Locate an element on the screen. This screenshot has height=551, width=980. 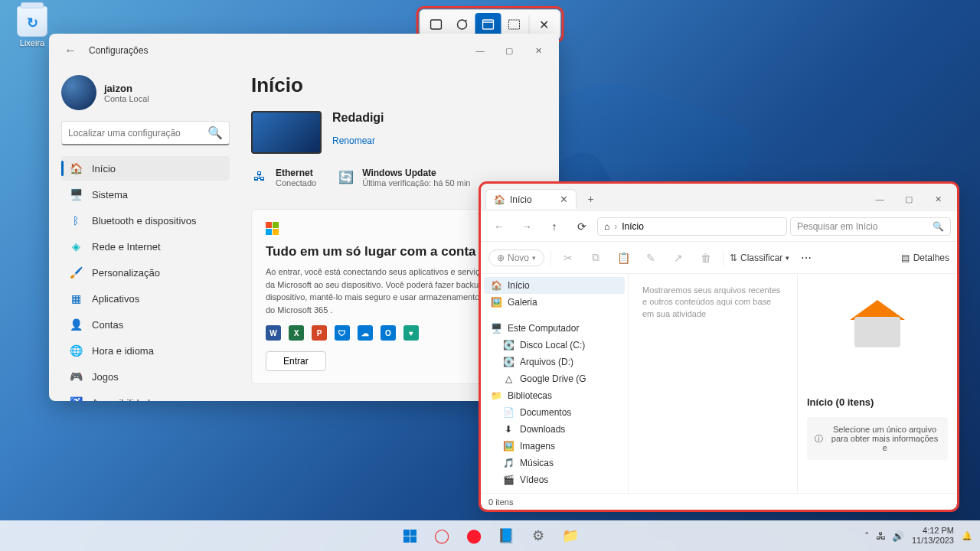
enav-imagens: 🖼️Imagens is located at coordinates (554, 446).